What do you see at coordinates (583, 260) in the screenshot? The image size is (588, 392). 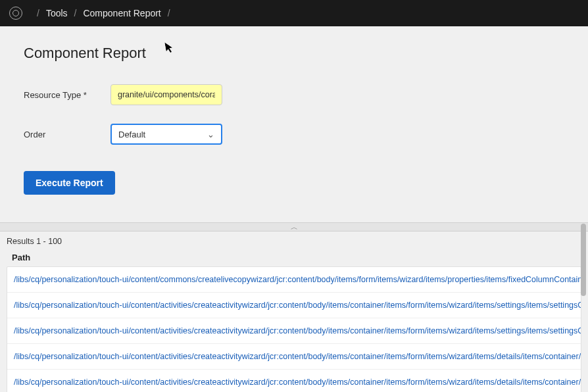 I see `scrollbar-thumb` at bounding box center [583, 260].